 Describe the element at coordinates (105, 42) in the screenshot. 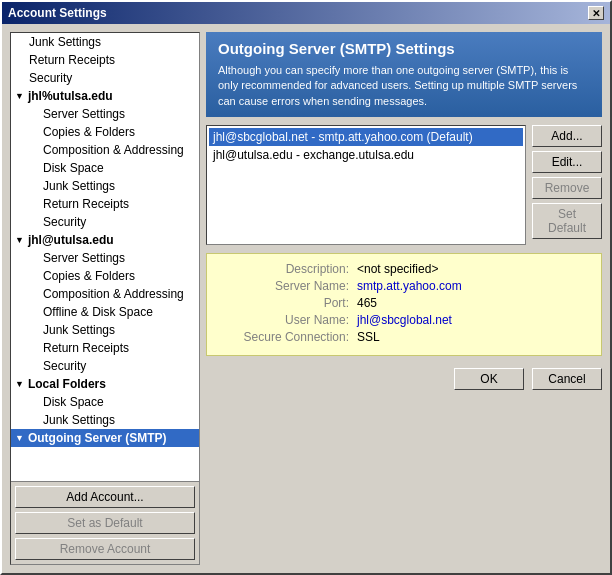

I see `sidebar-item-junk1: Junk Settings` at that location.